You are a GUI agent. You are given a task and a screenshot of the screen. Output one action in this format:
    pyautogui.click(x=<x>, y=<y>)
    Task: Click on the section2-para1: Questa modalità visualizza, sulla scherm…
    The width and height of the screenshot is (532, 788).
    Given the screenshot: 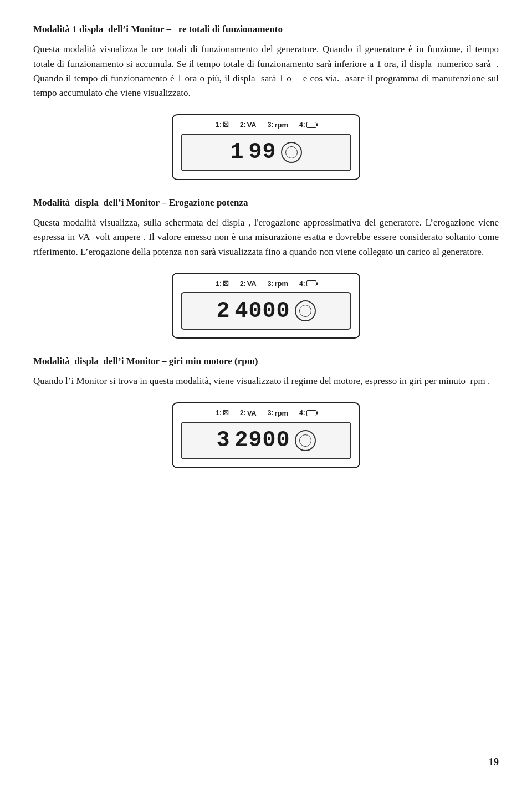 What is the action you would take?
    pyautogui.click(x=266, y=237)
    